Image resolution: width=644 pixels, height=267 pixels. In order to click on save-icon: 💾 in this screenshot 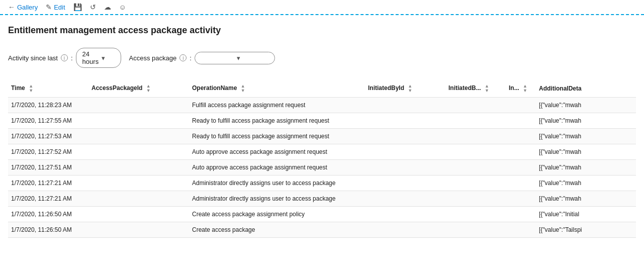, I will do `click(77, 7)`.